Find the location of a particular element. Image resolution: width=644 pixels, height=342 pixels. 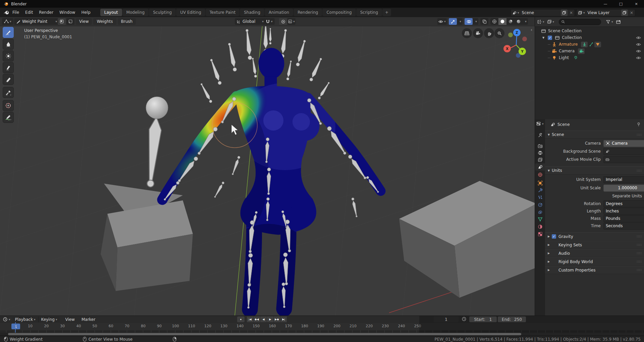

collapsed-panel-header: ▶ Keying Sets is located at coordinates (594, 245).